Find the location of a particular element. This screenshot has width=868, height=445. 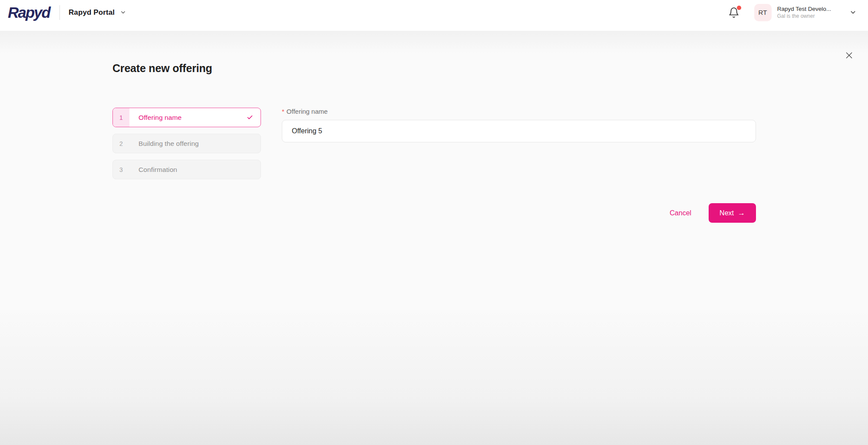

rapyd-logo: Rapyd is located at coordinates (30, 12).